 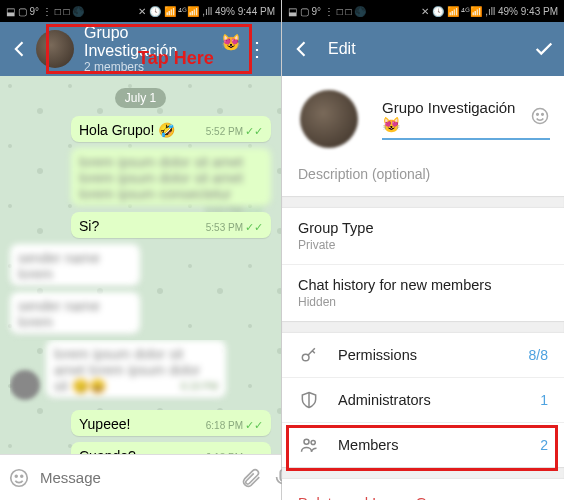 I want to click on date-chip: July 1, so click(x=140, y=98).